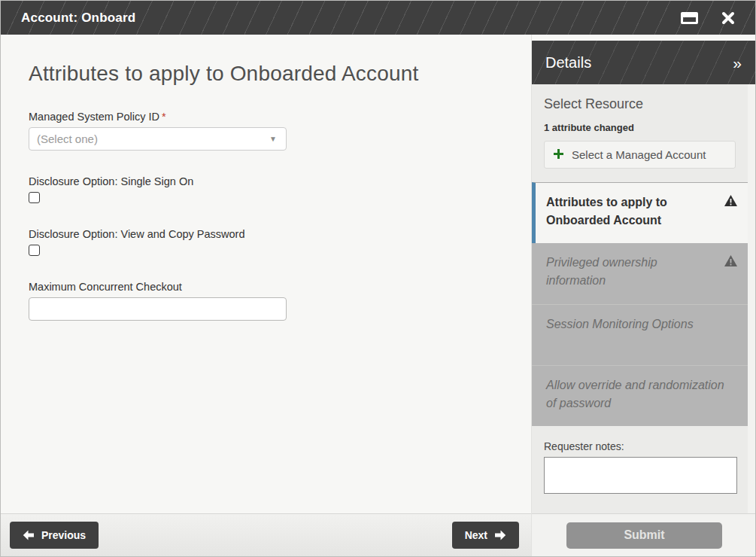  I want to click on view-copy-checkbox, so click(35, 250).